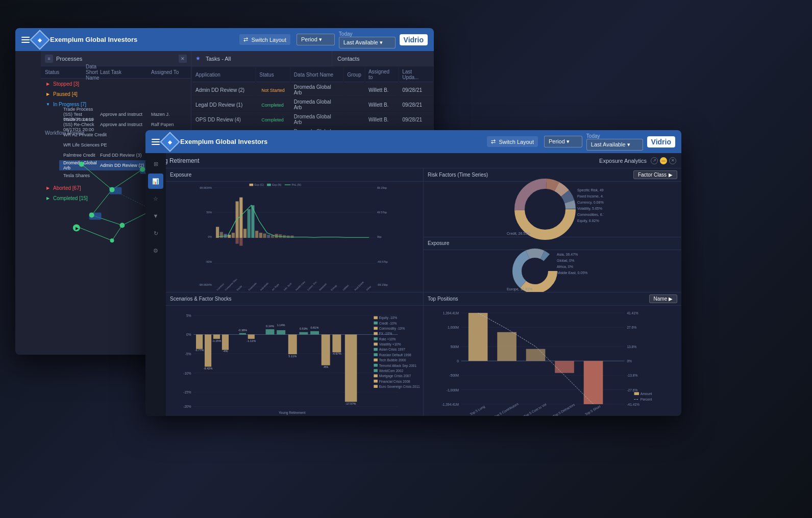 The image size is (812, 518). Describe the element at coordinates (351, 403) in the screenshot. I see `svg-text: -17.57%` at that location.